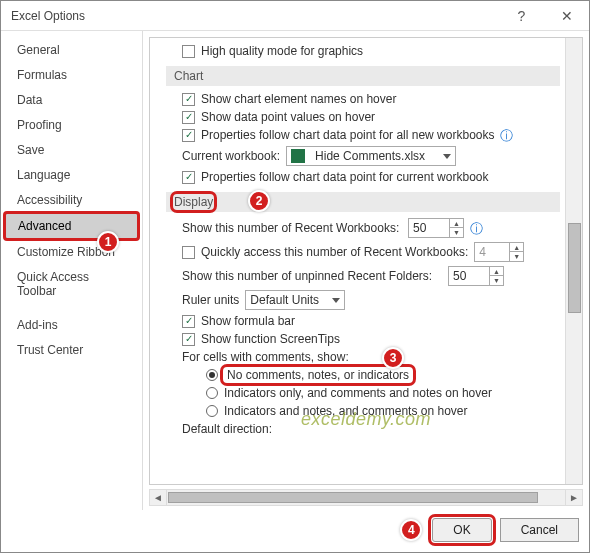 The height and width of the screenshot is (553, 590). Describe the element at coordinates (158, 498) in the screenshot. I see `hscroll-left-arrow: ◄` at that location.